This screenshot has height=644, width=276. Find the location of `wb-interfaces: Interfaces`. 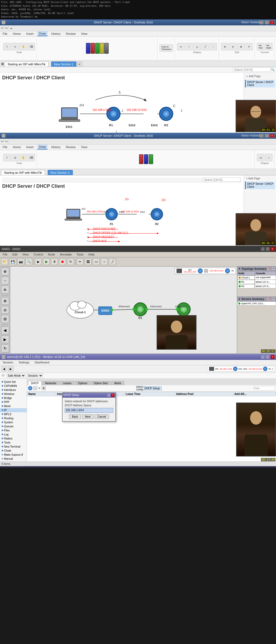

wb-interfaces: Interfaces is located at coordinates (13, 390).